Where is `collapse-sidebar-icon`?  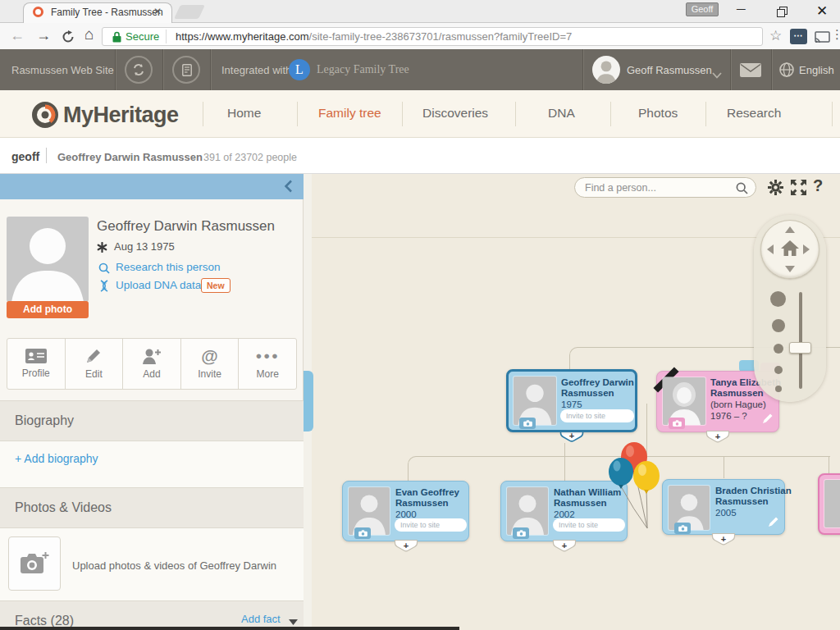
collapse-sidebar-icon is located at coordinates (289, 188).